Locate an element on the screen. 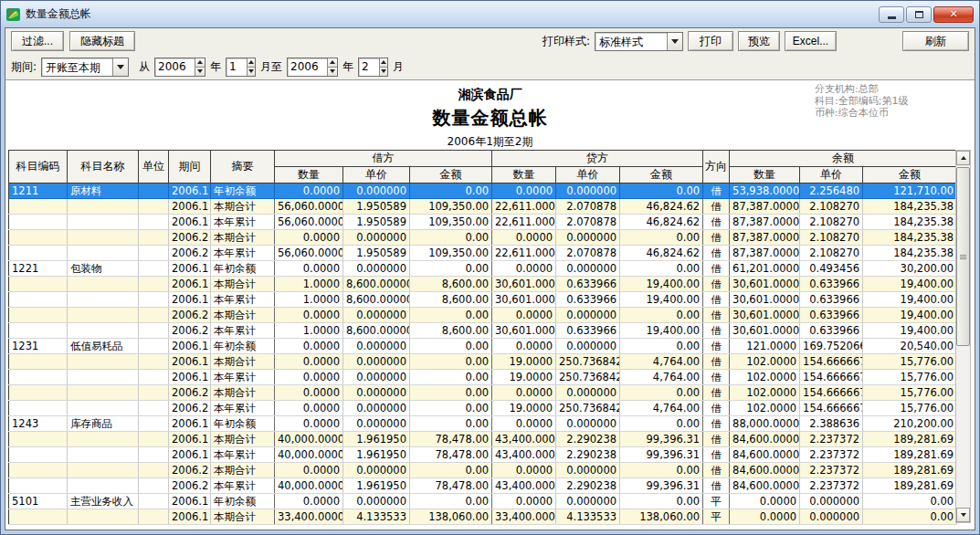 The width and height of the screenshot is (980, 535). filter-button: 过滤... is located at coordinates (37, 41).